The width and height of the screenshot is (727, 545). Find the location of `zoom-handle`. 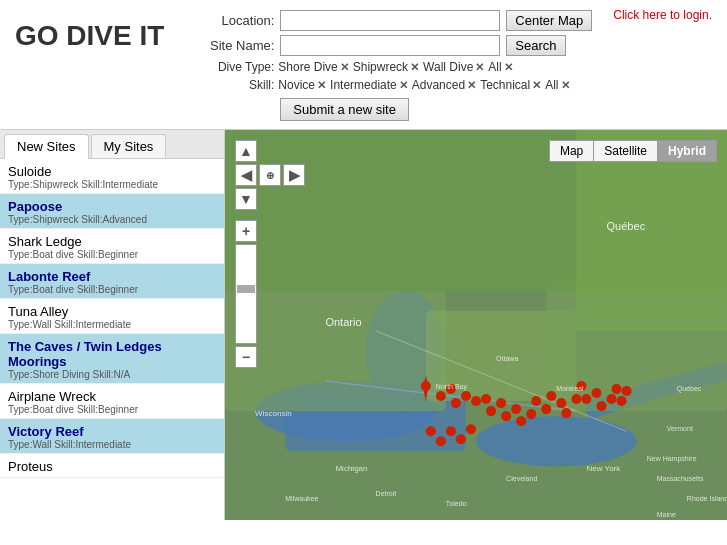

zoom-handle is located at coordinates (246, 289).